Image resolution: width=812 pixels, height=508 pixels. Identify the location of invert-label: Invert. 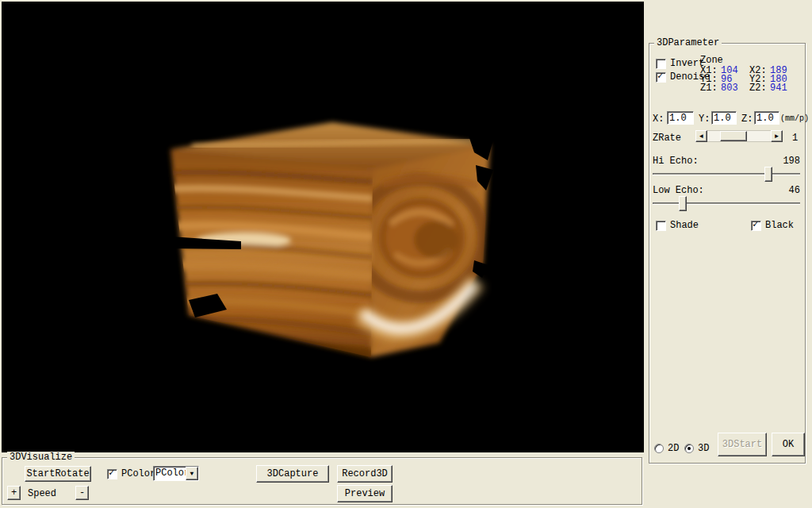
(687, 64).